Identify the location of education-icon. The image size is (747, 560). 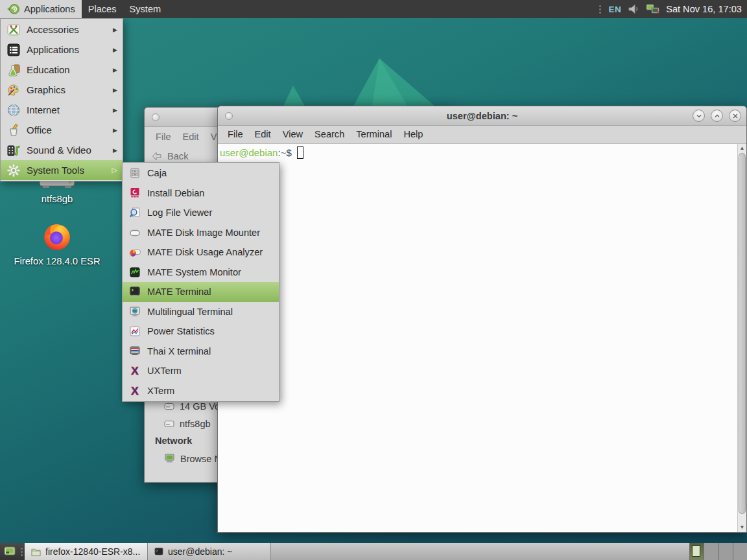
(14, 70).